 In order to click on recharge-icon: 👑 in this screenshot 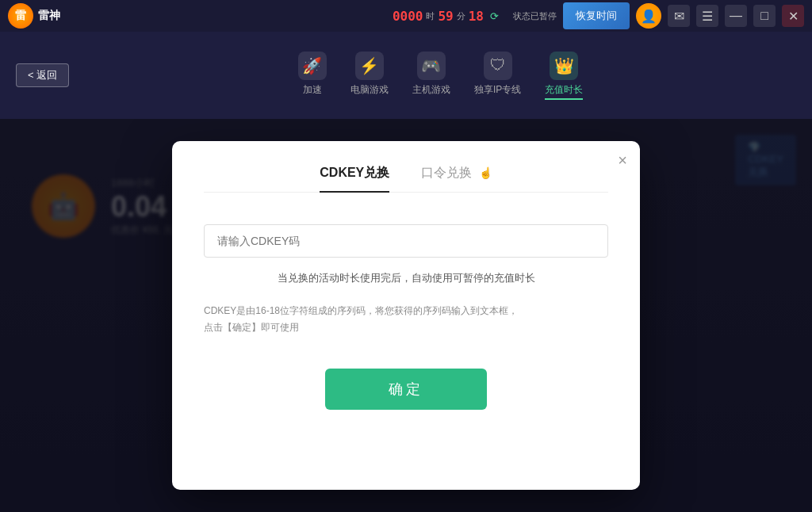, I will do `click(564, 66)`.